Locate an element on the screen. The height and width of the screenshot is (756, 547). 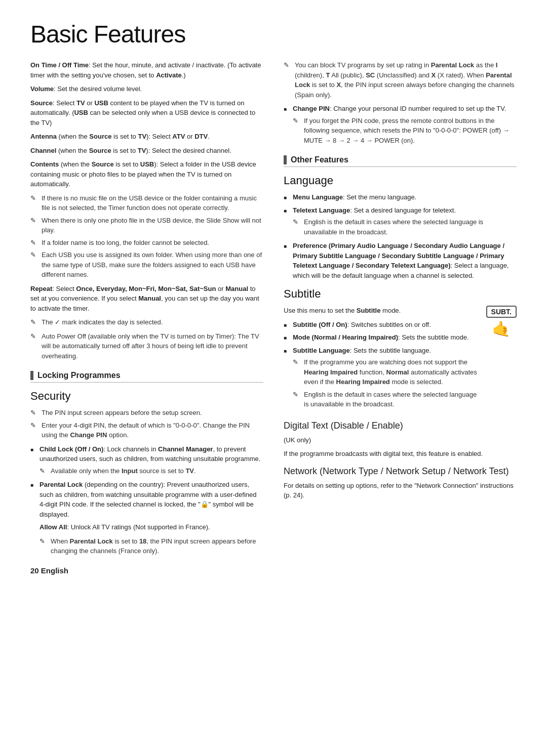
note-item: If a folder name is too long, the folder… is located at coordinates (147, 243).